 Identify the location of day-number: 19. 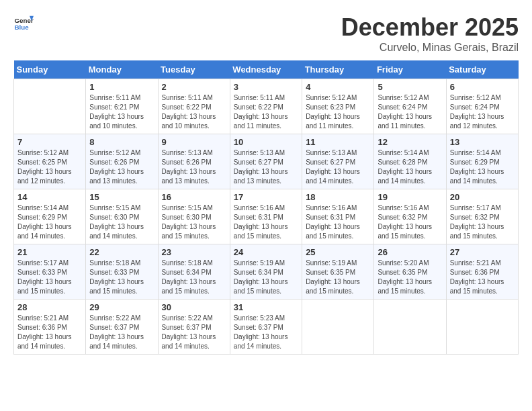
(410, 197).